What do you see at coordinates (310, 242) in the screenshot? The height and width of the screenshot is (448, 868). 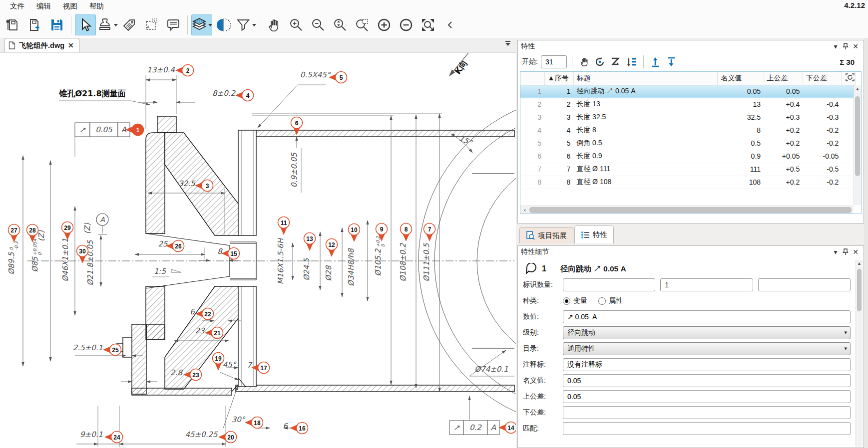 I see `balloon-marker: 13` at bounding box center [310, 242].